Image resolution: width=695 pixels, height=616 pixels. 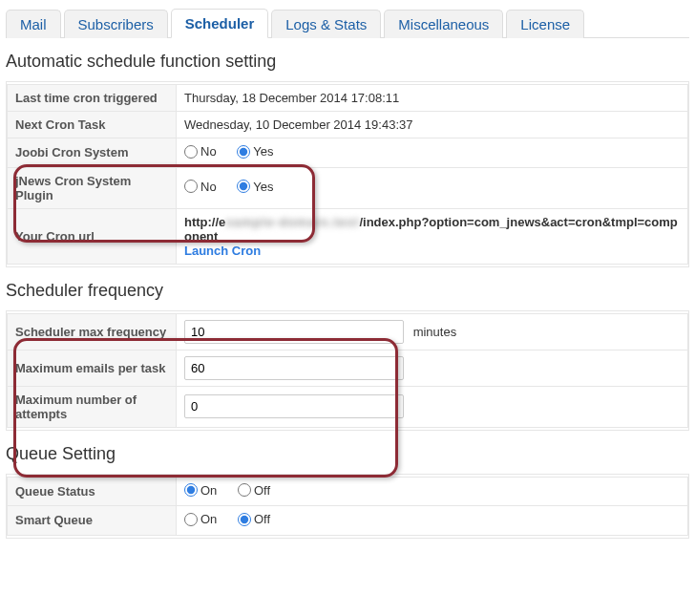 I want to click on jnews-cron-label: jNews Cron System Plugin, so click(x=92, y=187).